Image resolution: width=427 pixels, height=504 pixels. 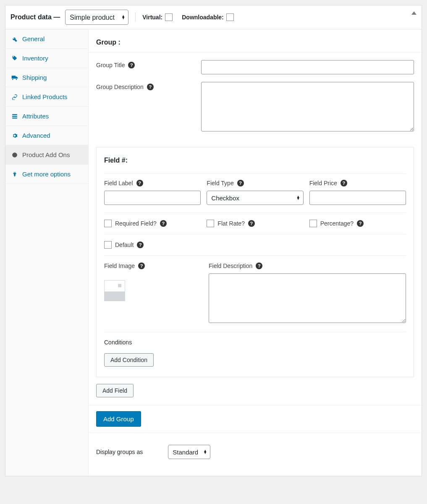 I want to click on tab-attributes: Attributes, so click(x=47, y=116).